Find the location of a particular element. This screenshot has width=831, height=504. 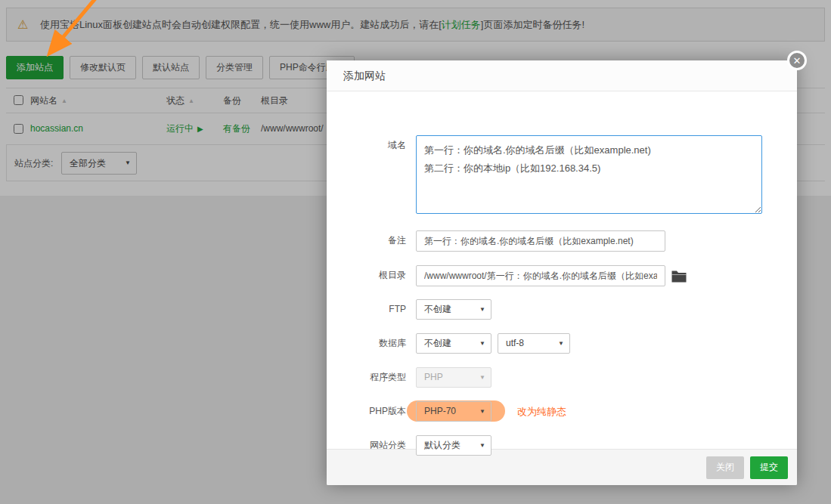

close-icon: ✕ is located at coordinates (797, 60).